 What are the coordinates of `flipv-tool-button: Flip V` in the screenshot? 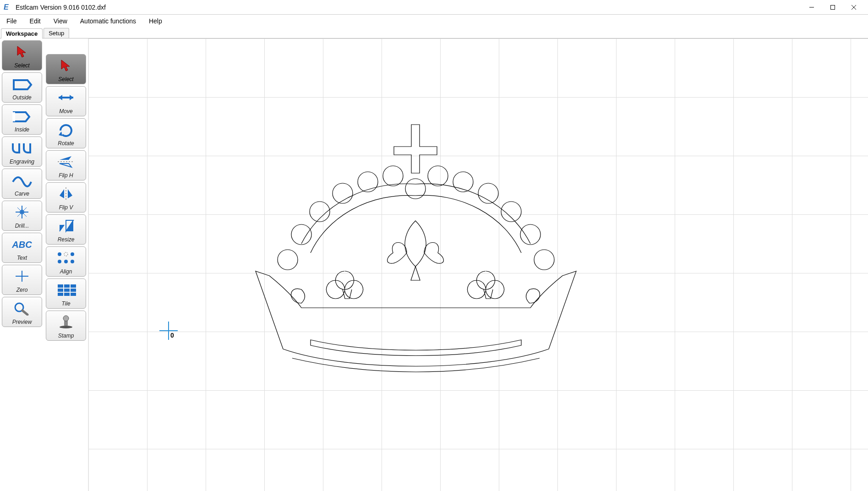 It's located at (66, 197).